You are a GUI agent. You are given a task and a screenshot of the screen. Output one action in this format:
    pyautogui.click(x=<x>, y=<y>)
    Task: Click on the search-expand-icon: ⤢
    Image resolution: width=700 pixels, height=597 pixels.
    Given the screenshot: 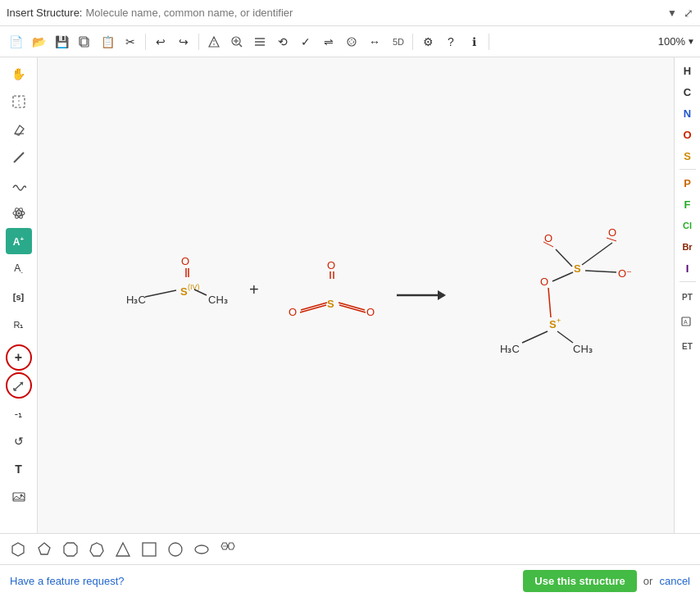 What is the action you would take?
    pyautogui.click(x=689, y=13)
    